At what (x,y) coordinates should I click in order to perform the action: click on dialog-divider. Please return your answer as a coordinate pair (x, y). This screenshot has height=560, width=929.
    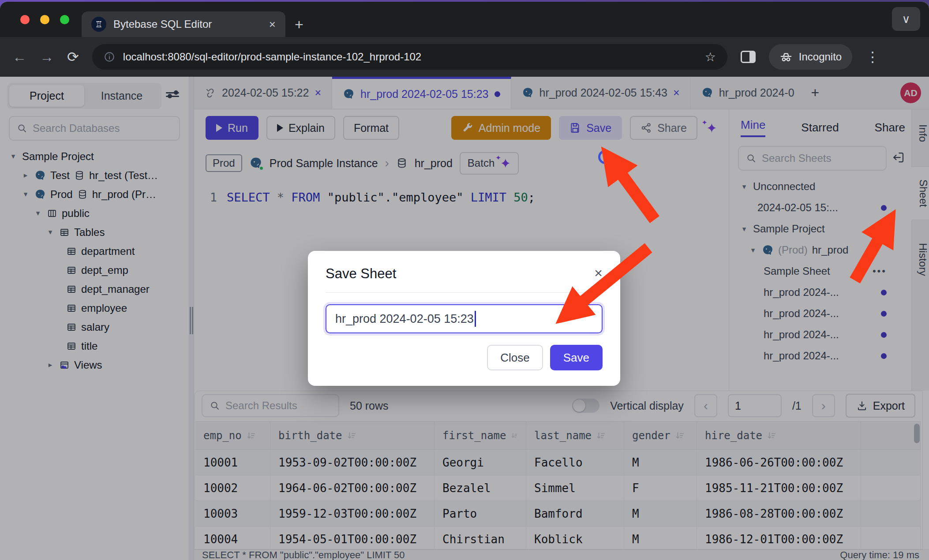
    Looking at the image, I should click on (464, 293).